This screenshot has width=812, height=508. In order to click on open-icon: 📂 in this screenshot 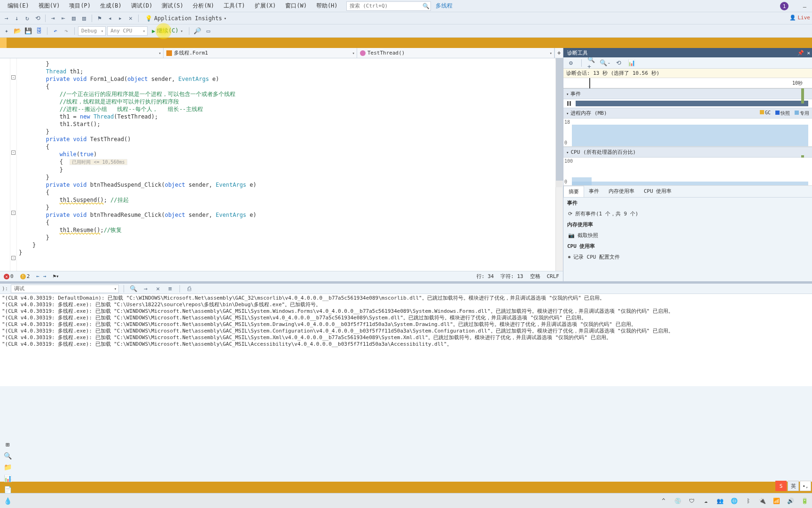, I will do `click(17, 31)`.